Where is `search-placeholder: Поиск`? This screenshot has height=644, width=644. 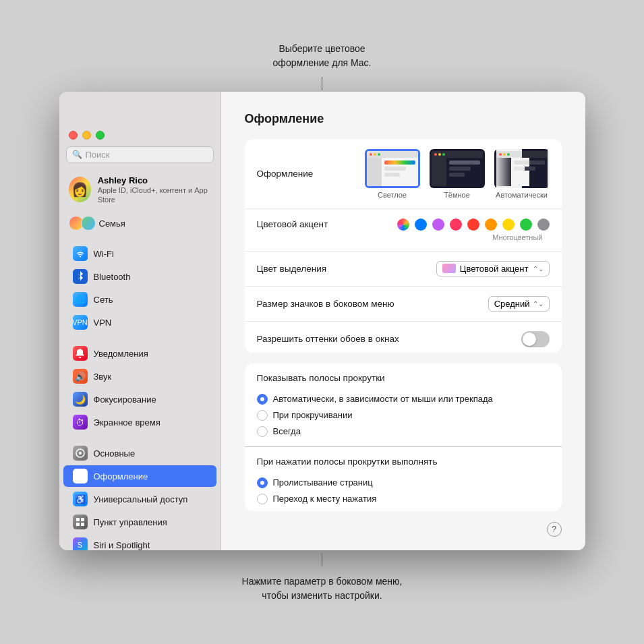
search-placeholder: Поиск is located at coordinates (98, 155).